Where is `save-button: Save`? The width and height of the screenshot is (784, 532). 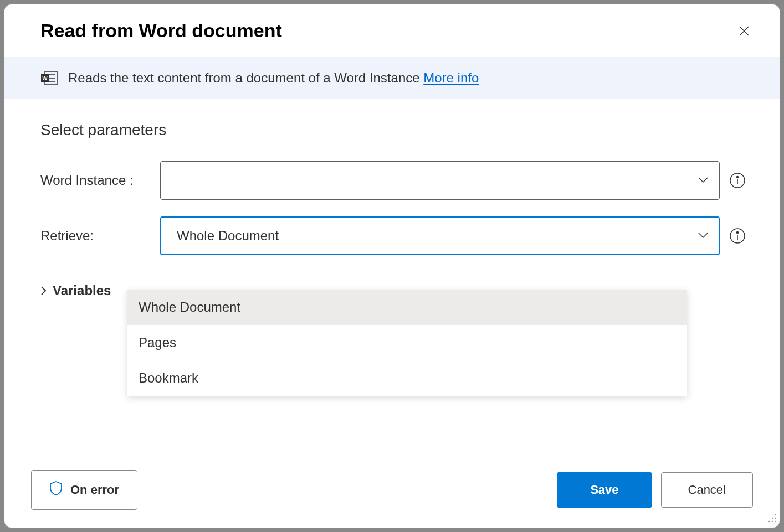
save-button: Save is located at coordinates (604, 490).